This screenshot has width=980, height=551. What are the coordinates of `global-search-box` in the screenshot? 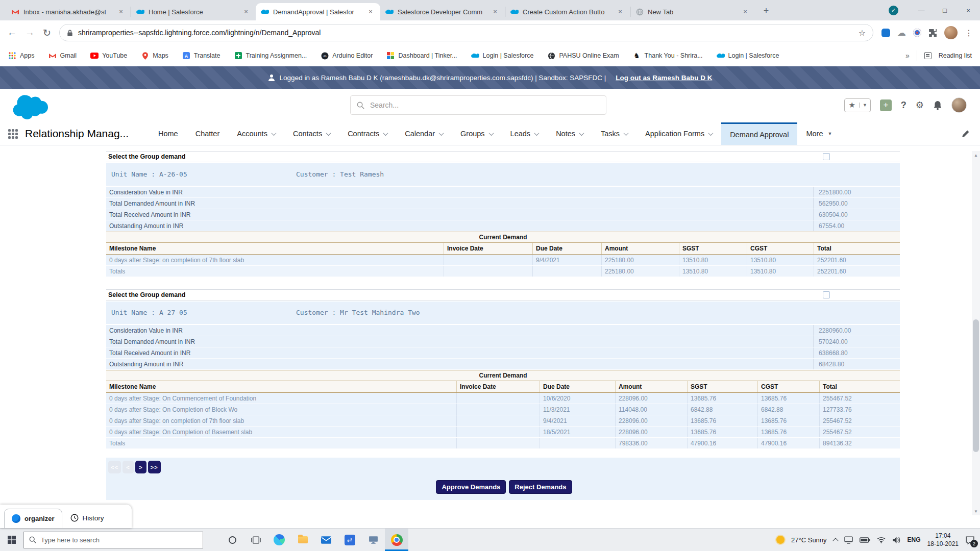 It's located at (478, 105).